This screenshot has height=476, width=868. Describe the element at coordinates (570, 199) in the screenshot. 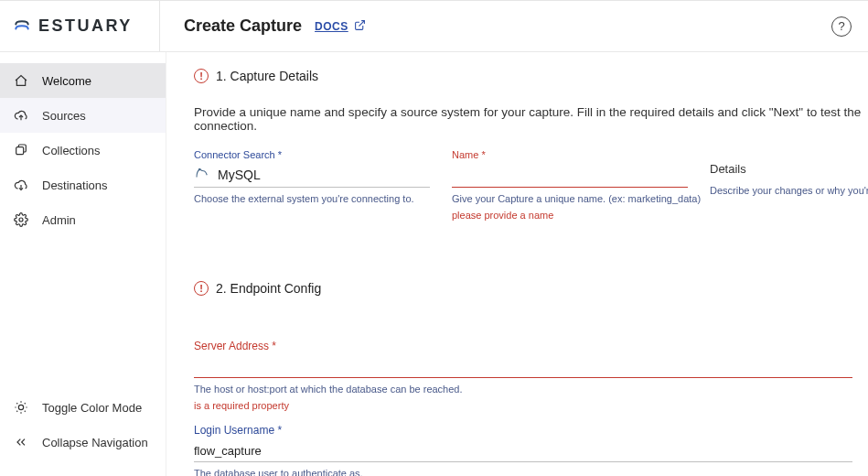

I see `name-help: Give your Capture a unique name. (ex: ma…` at that location.